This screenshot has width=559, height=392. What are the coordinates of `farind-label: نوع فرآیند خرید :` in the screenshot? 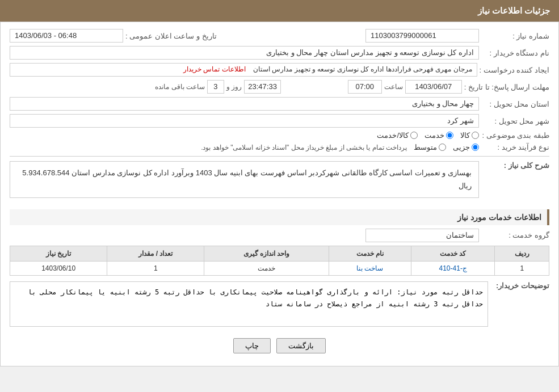 It's located at (515, 147).